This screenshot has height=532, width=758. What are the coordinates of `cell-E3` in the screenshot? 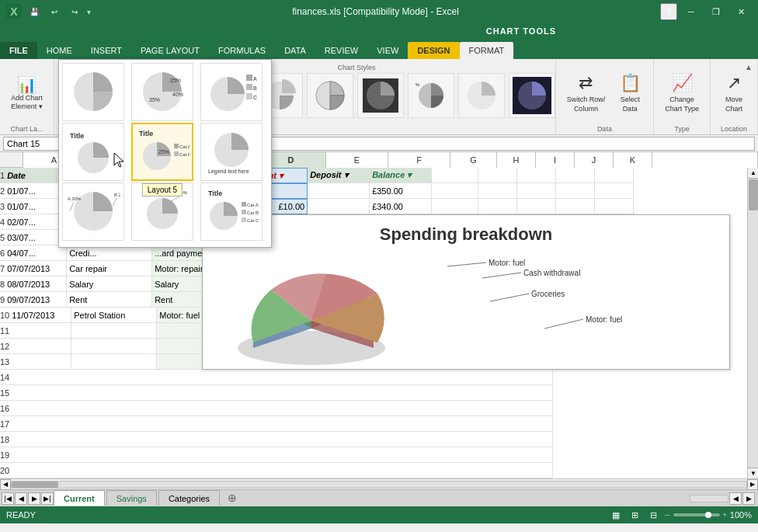 It's located at (339, 207).